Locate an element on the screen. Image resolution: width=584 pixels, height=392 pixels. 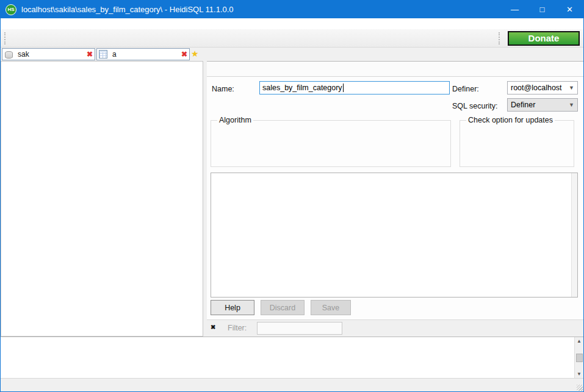
filter-input is located at coordinates (300, 328).